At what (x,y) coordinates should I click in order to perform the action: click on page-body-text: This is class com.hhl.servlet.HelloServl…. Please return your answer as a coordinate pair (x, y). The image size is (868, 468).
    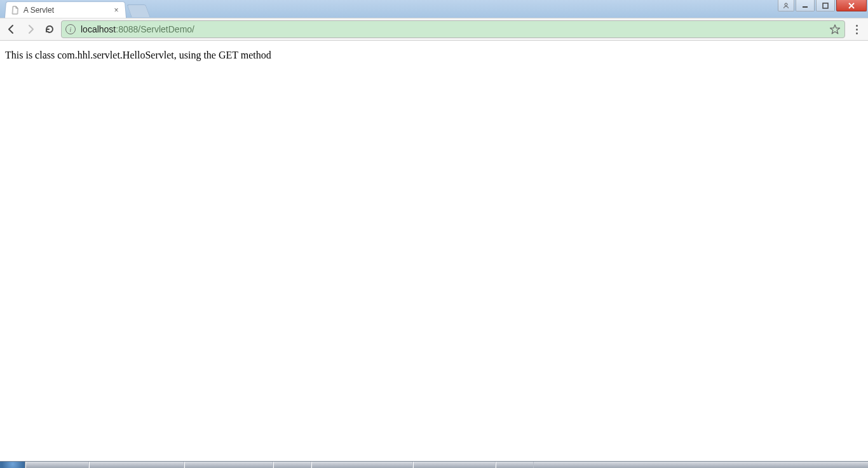
    Looking at the image, I should click on (434, 55).